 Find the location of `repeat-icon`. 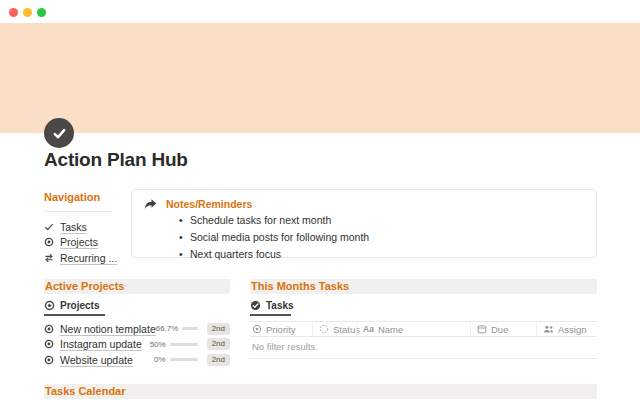

repeat-icon is located at coordinates (49, 258).